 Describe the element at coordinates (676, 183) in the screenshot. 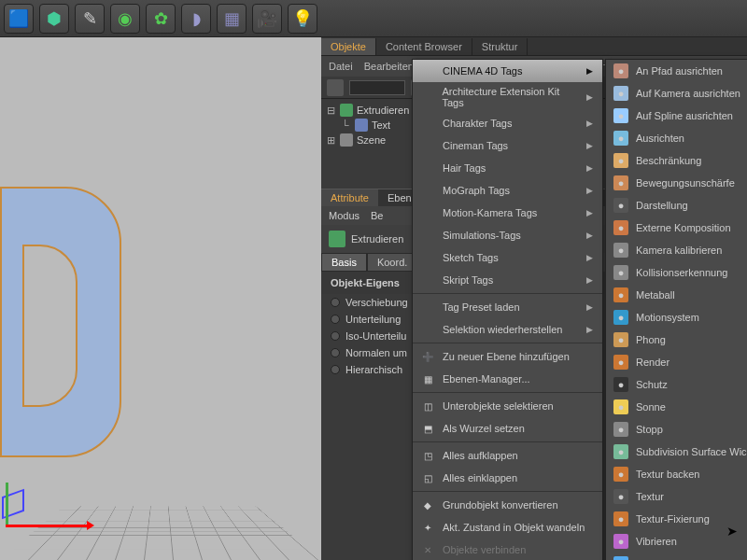

I see `tag-menu-item: ●Bewegungsunschärfe` at that location.